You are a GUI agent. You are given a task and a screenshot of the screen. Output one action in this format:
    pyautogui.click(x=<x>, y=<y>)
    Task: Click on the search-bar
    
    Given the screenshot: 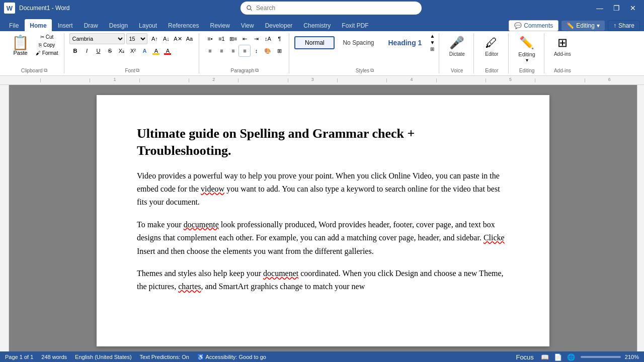 What is the action you would take?
    pyautogui.click(x=331, y=8)
    